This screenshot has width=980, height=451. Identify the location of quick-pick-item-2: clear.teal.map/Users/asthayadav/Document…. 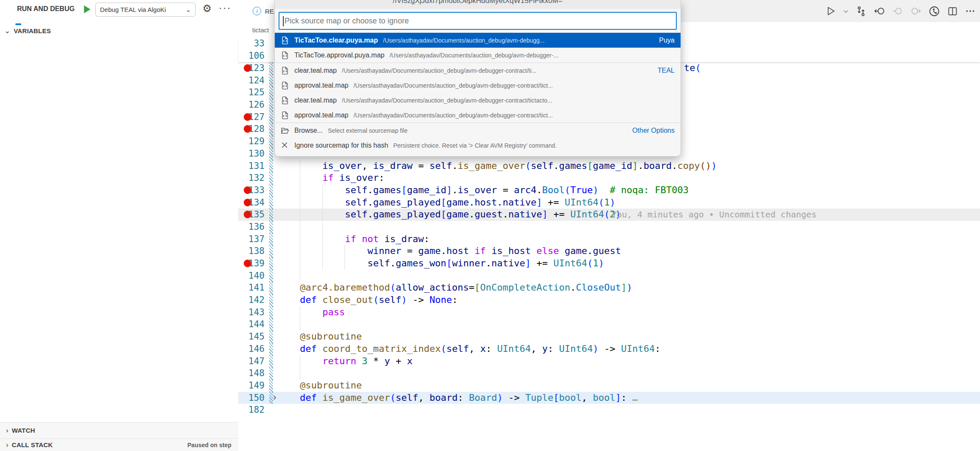
(478, 70).